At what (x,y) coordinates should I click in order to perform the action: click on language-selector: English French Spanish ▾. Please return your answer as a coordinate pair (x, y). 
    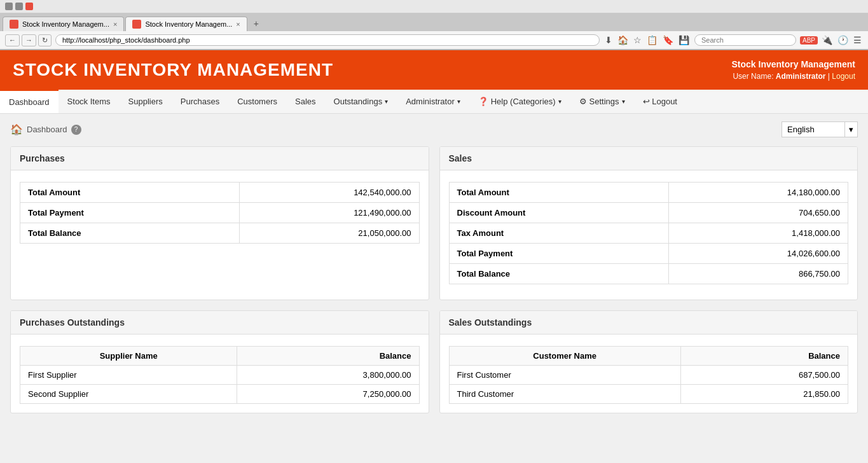
    Looking at the image, I should click on (820, 130).